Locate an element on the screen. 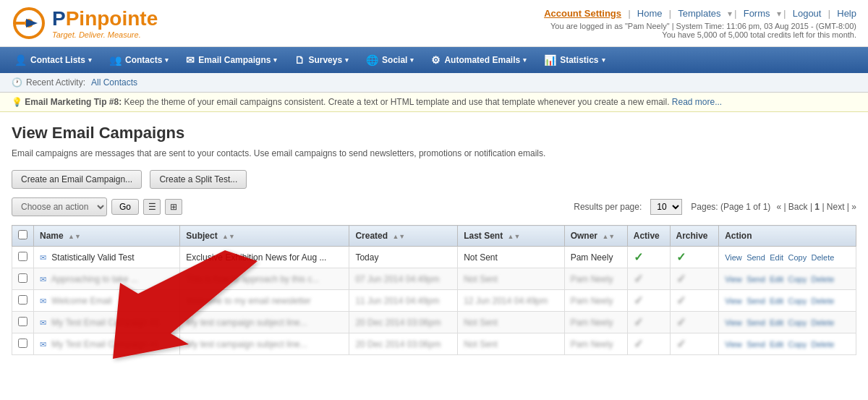 This screenshot has height=400, width=868. logo-text: PPinpointe Target. Deliver. Measure. is located at coordinates (105, 23).